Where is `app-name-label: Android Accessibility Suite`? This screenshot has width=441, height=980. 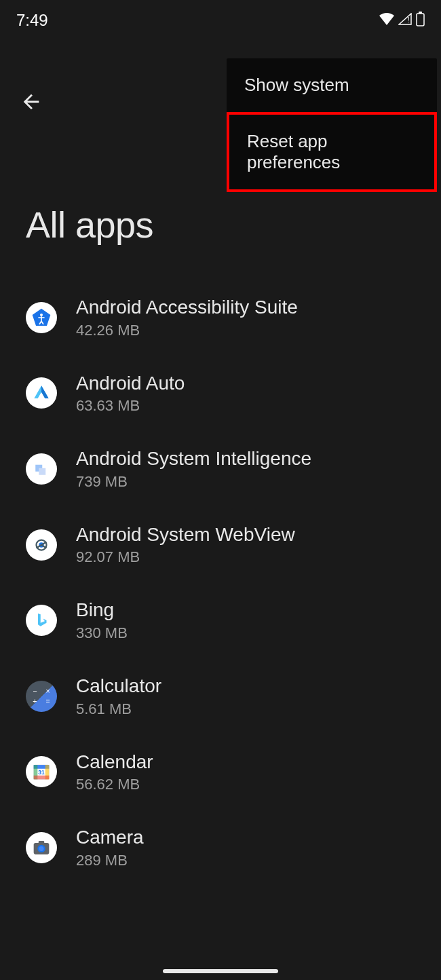
app-name-label: Android Accessibility Suite is located at coordinates (187, 307).